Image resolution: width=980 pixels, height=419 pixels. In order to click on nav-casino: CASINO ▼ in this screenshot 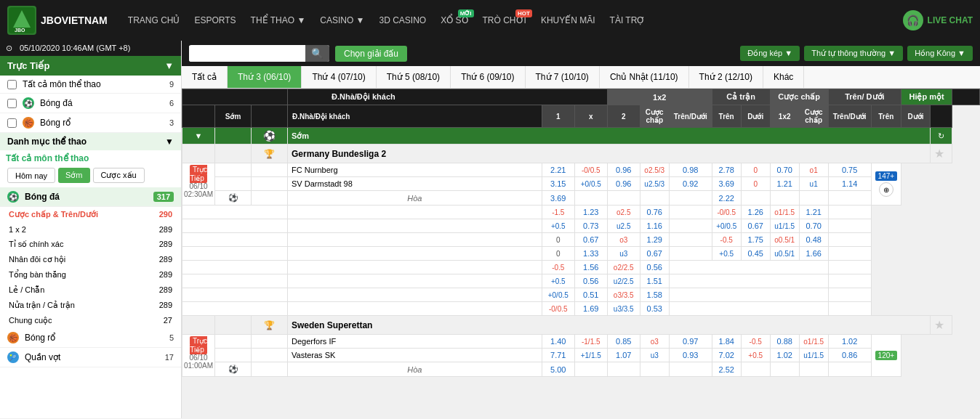, I will do `click(342, 20)`.